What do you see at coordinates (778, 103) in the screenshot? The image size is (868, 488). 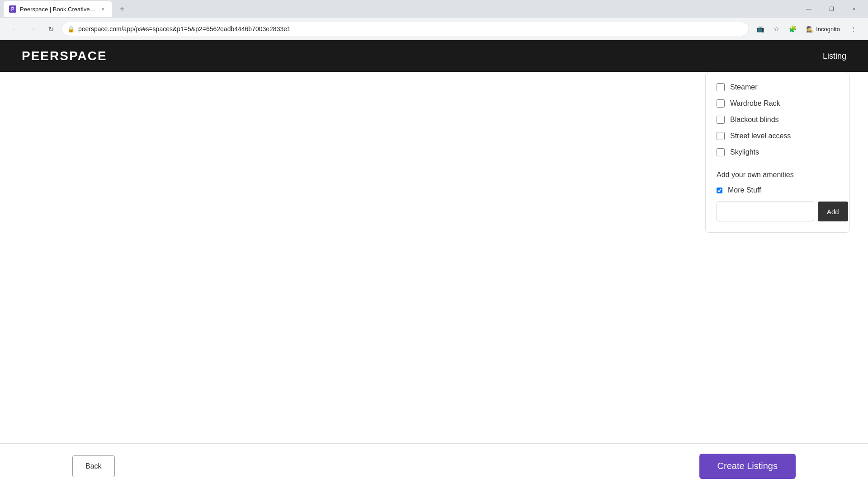 I see `checkbox-wardrobe-rack: Wardrobe Rack` at bounding box center [778, 103].